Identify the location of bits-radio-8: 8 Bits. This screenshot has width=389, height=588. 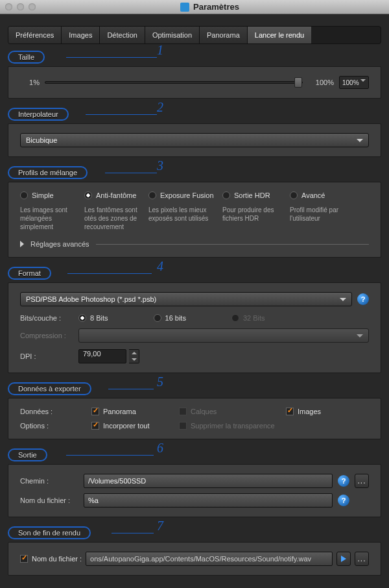
(93, 318).